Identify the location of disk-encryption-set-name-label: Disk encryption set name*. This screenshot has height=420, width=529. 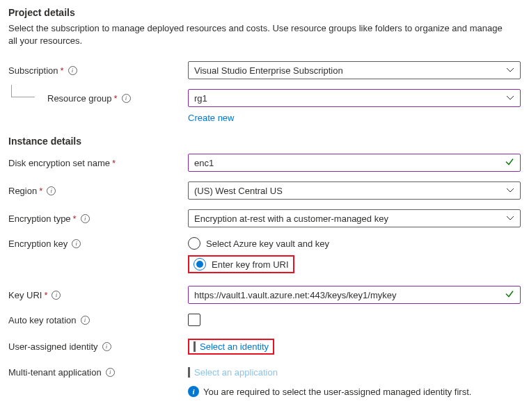
(98, 163).